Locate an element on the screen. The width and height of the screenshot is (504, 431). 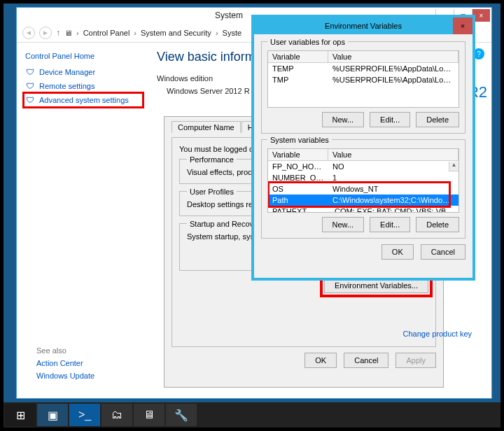
system-variables-grid: ▲ Variable Value FP_NO_HOST_CH... NO NUM… is located at coordinates (363, 181).